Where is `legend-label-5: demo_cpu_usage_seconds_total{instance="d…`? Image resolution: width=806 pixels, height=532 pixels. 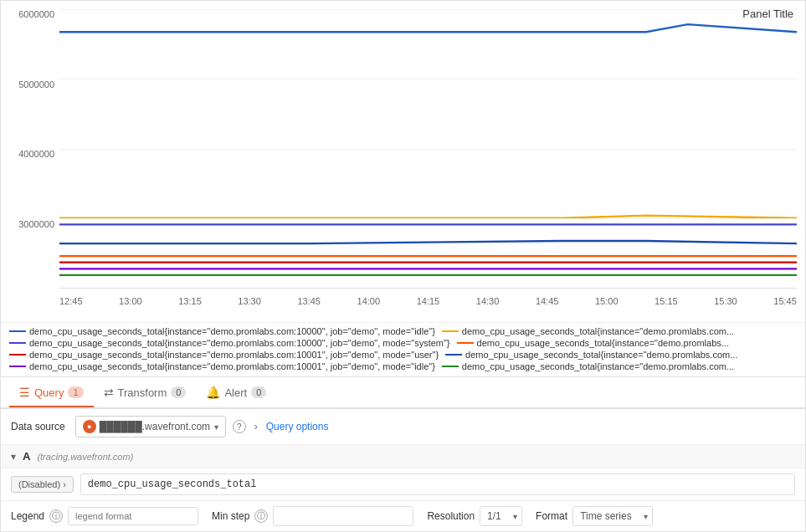
legend-label-5: demo_cpu_usage_seconds_total{instance="d… is located at coordinates (234, 355).